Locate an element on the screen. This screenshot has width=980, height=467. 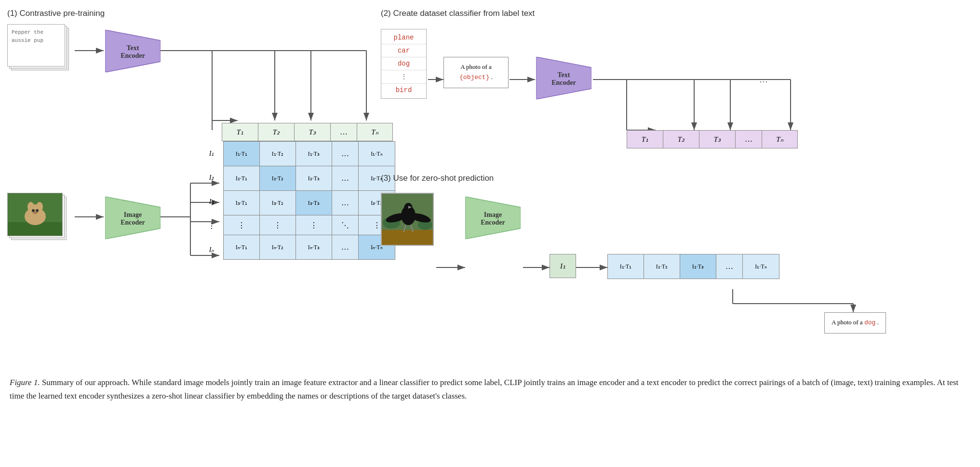
col-header-t2: T₂ is located at coordinates (276, 132).